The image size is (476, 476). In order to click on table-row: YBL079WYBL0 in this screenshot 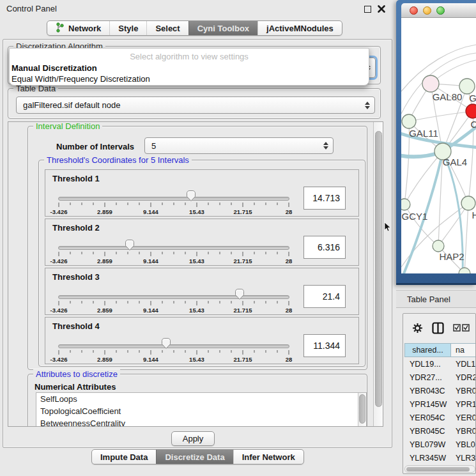, I will do `click(440, 445)`.